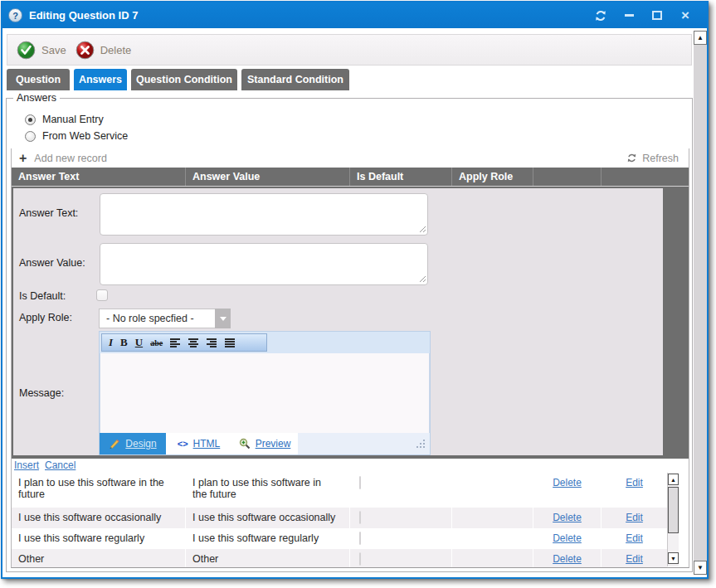  Describe the element at coordinates (46, 318) in the screenshot. I see `apply-role-label: Apply Role:` at that location.